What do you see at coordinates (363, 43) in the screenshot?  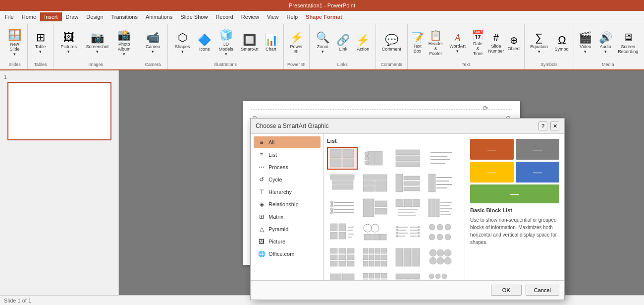 I see `action-button: ⚡ Action` at bounding box center [363, 43].